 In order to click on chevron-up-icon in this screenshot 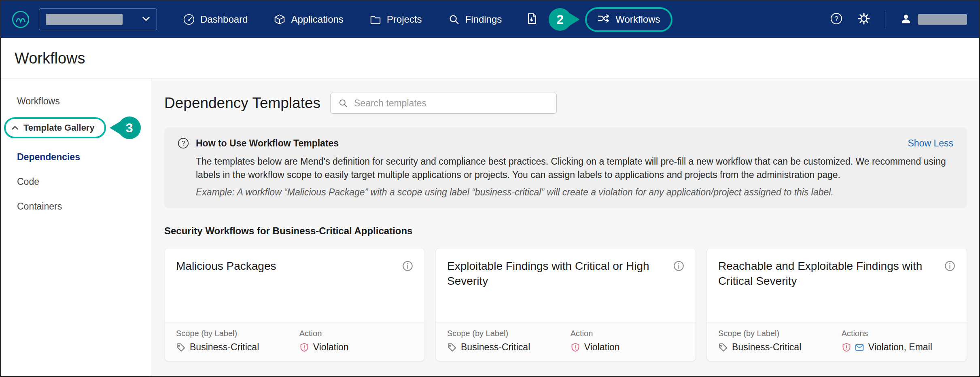, I will do `click(15, 128)`.